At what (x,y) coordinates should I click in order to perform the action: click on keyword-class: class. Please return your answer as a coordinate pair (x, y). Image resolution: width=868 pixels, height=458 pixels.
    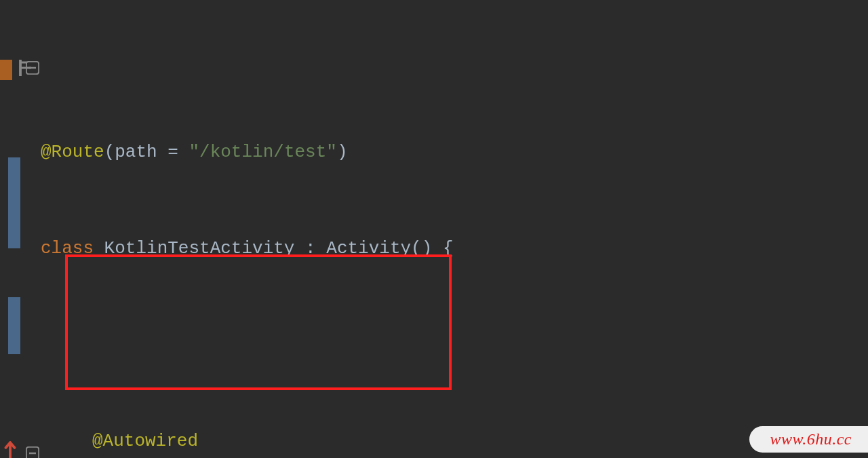
    Looking at the image, I should click on (67, 248).